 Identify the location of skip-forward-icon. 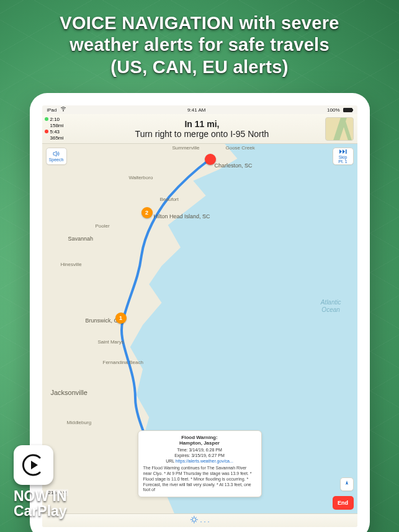
(343, 152).